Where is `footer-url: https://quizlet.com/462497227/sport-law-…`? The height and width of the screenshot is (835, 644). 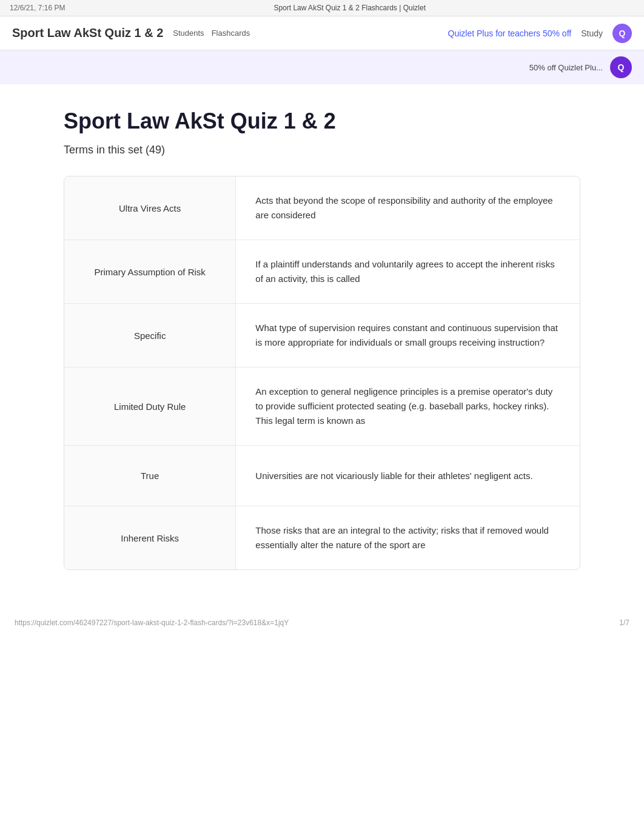 footer-url: https://quizlet.com/462497227/sport-law-… is located at coordinates (152, 623).